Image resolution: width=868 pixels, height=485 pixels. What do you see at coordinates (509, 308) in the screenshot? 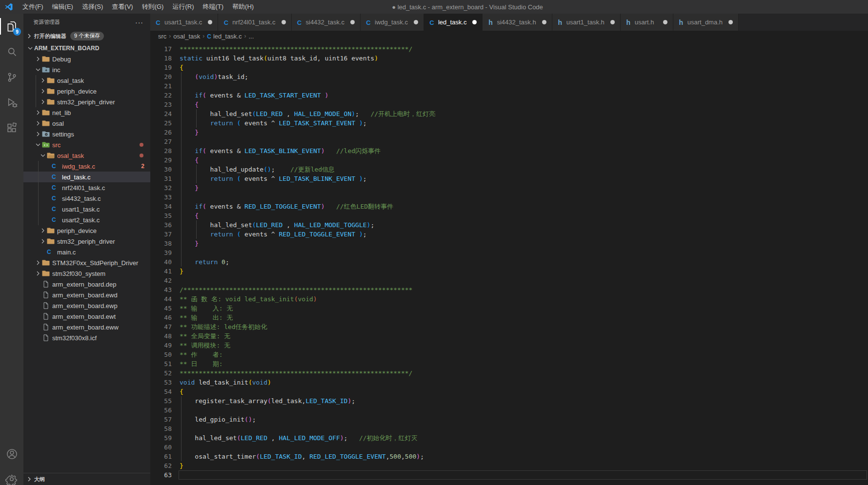
I see `code-line-45: 45** 输 入: 无` at bounding box center [509, 308].